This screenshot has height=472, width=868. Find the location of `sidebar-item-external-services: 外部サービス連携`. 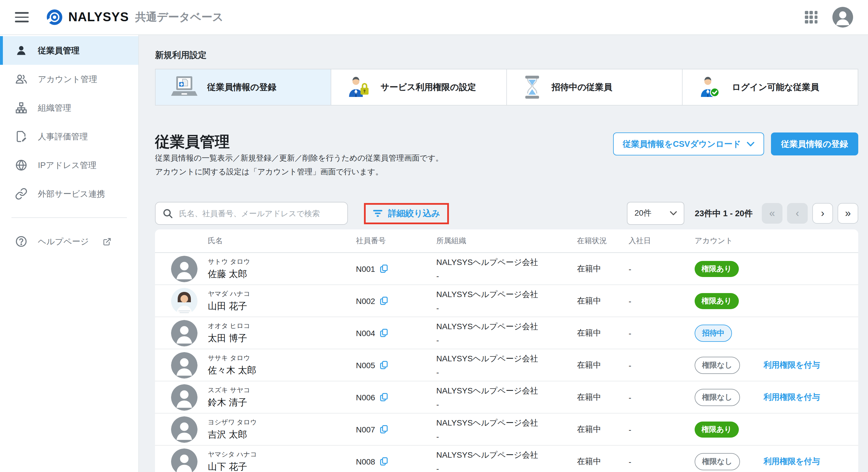

sidebar-item-external-services: 外部サービス連携 is located at coordinates (69, 194).